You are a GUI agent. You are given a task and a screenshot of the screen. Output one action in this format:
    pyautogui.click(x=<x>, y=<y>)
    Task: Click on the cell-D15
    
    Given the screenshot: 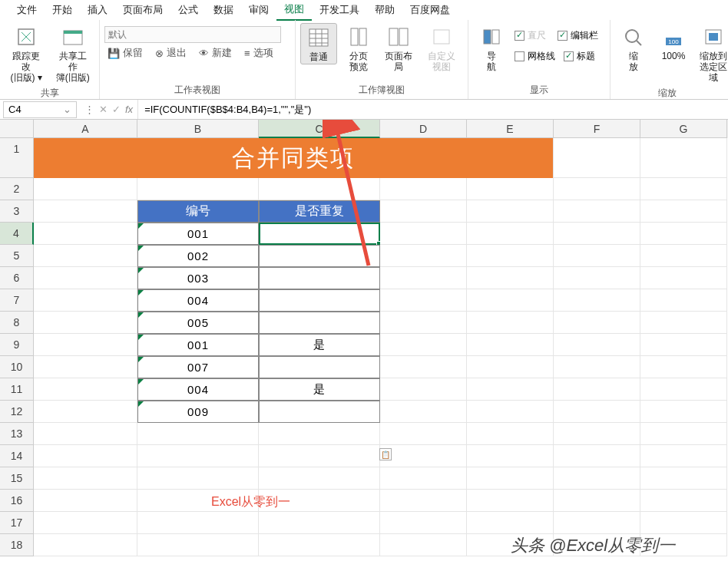 What is the action you would take?
    pyautogui.click(x=424, y=479)
    